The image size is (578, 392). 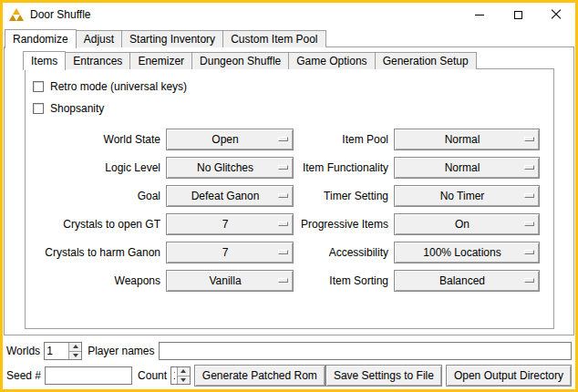 What do you see at coordinates (467, 281) in the screenshot?
I see `item-sorting-value: Balanced` at bounding box center [467, 281].